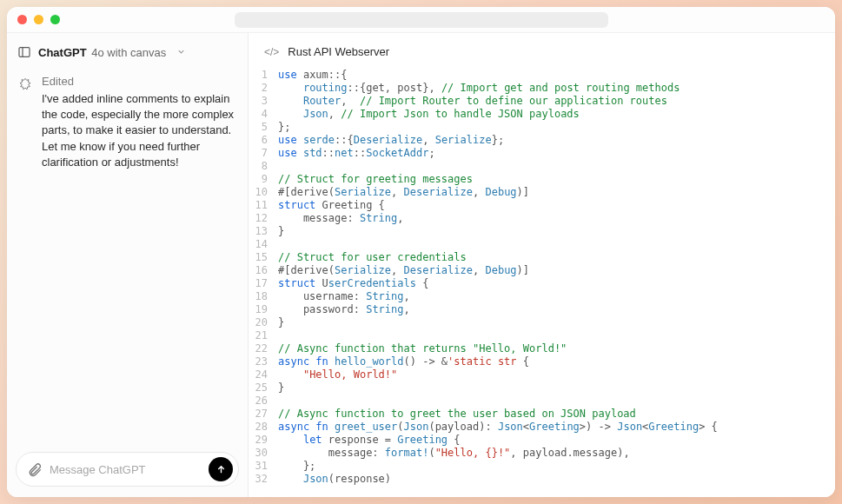  What do you see at coordinates (127, 50) in the screenshot?
I see `model-selector: ChatGPT 4o with canvas` at bounding box center [127, 50].